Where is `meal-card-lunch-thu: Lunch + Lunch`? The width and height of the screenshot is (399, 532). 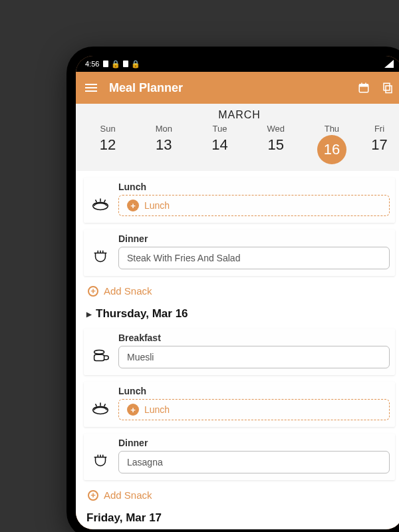
meal-card-lunch-thu: Lunch + Lunch is located at coordinates (239, 404).